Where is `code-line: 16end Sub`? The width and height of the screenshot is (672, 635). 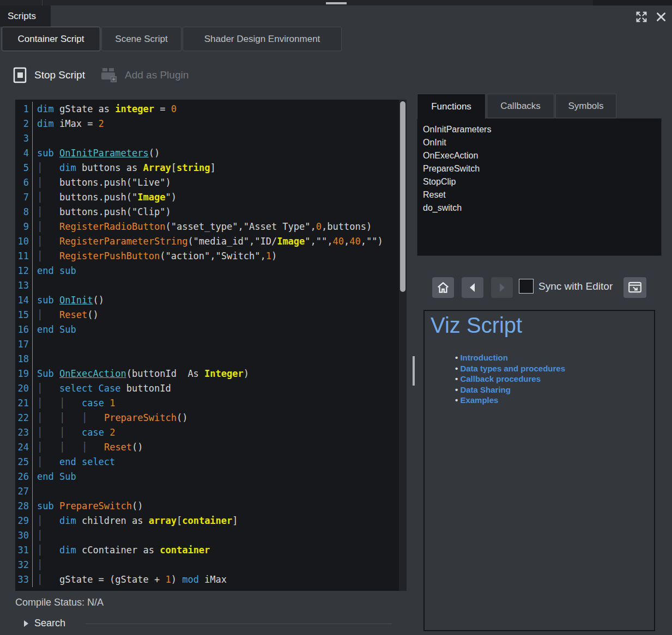
code-line: 16end Sub is located at coordinates (211, 330).